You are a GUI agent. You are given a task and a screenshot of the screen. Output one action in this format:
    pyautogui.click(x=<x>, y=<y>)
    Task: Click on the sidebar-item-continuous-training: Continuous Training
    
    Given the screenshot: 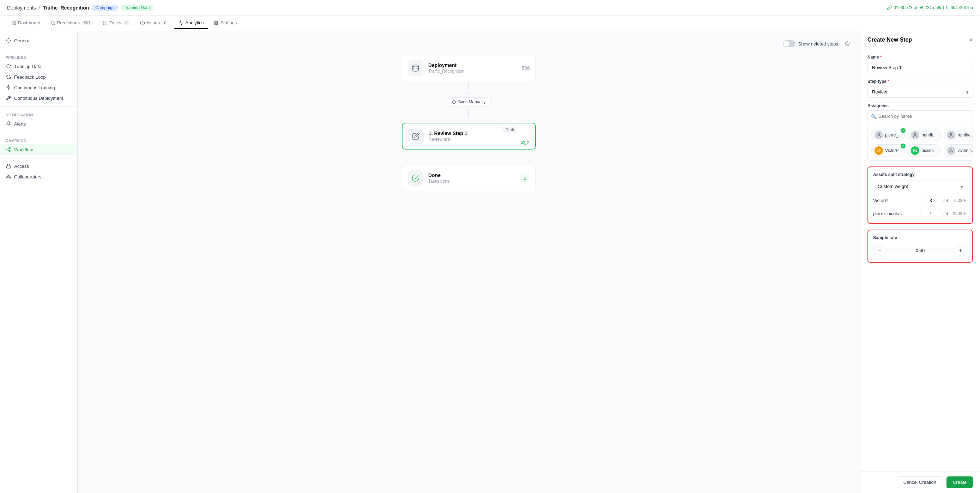 What is the action you would take?
    pyautogui.click(x=39, y=87)
    